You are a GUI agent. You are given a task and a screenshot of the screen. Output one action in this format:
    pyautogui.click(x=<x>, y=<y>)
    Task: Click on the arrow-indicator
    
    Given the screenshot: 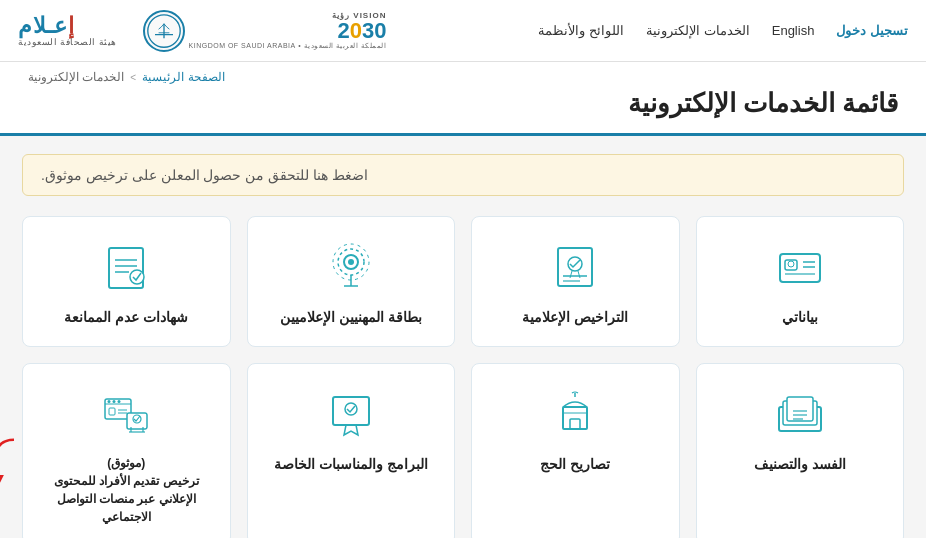 What is the action you would take?
    pyautogui.click(x=12, y=467)
    